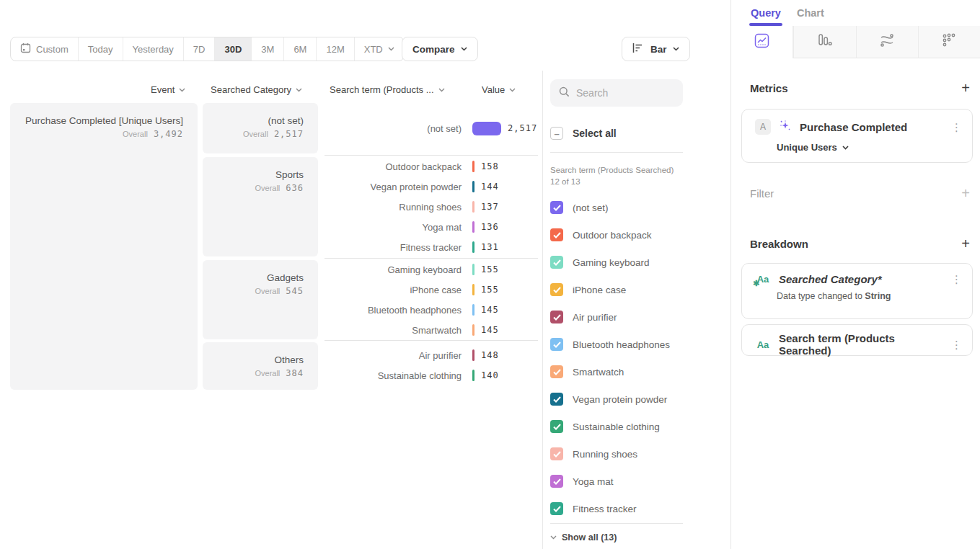 The image size is (980, 549). What do you see at coordinates (300, 49) in the screenshot?
I see `date-range-6m: 6M` at bounding box center [300, 49].